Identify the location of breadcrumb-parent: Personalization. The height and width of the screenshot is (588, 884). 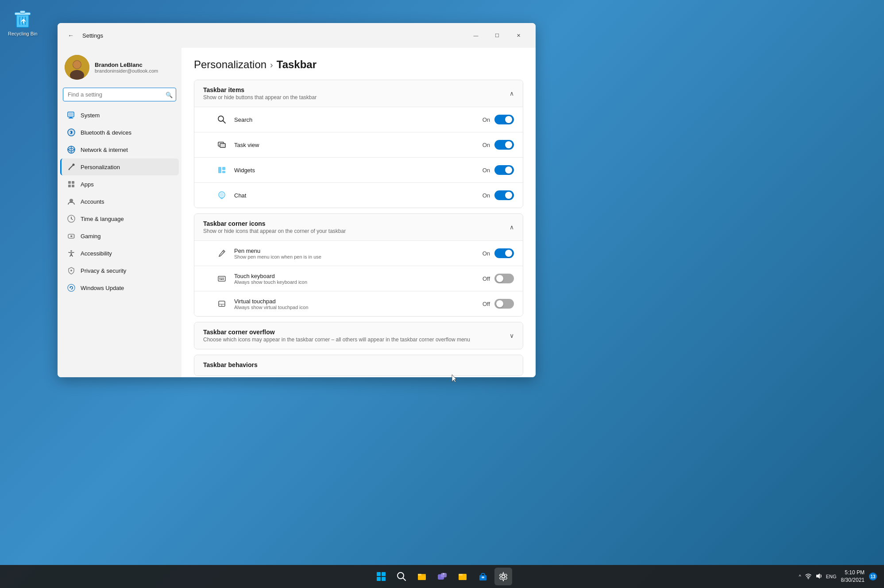
(230, 65).